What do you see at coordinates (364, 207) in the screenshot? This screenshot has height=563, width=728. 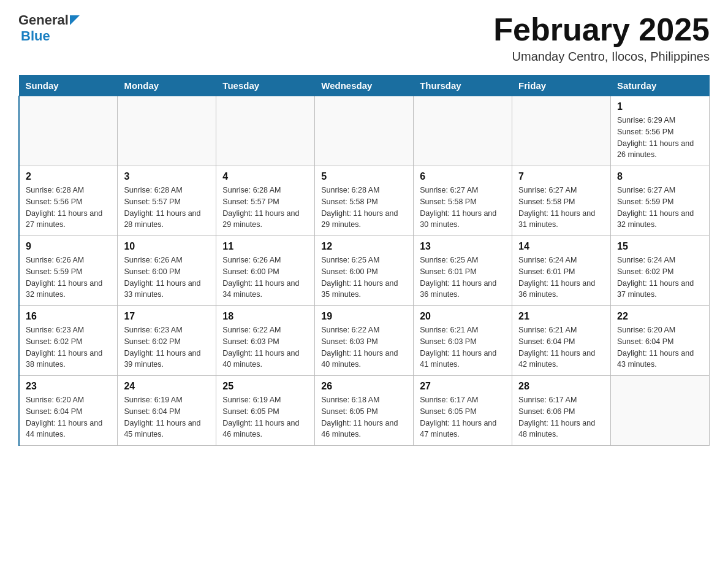 I see `day-info: Sunrise: 6:28 AMSunset: 5:58 PMDaylight:…` at bounding box center [364, 207].